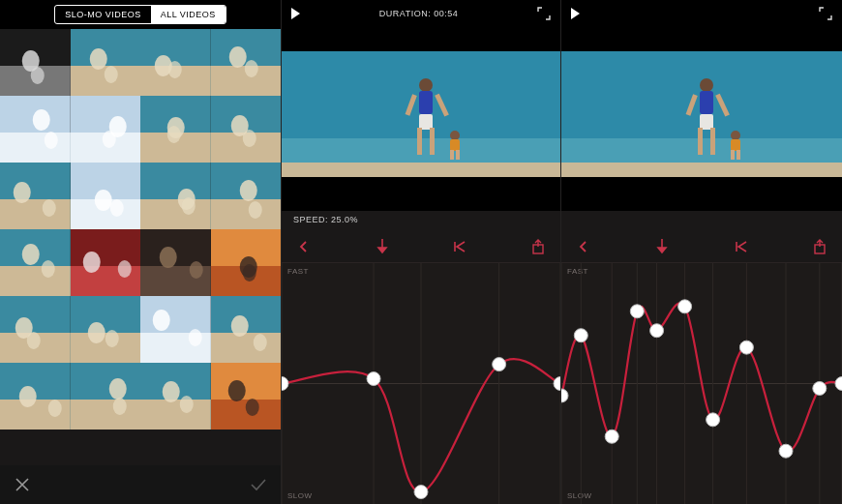 The height and width of the screenshot is (504, 842). Describe the element at coordinates (702, 14) in the screenshot. I see `editor-topbar` at that location.